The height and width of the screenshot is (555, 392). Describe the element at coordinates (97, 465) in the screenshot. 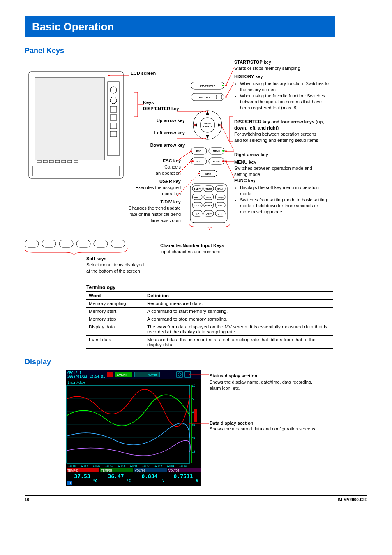

I see `svg-text: 12:39` at that location.